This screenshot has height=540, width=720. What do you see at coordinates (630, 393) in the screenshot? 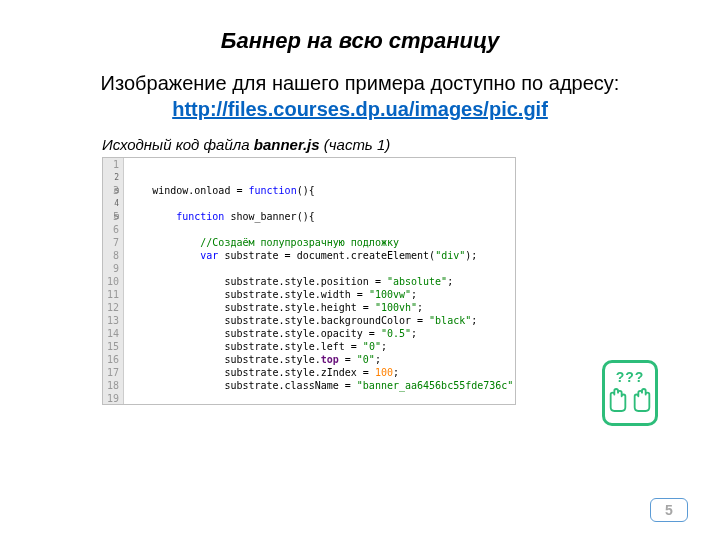
I see `questions-icon: ???` at bounding box center [630, 393].